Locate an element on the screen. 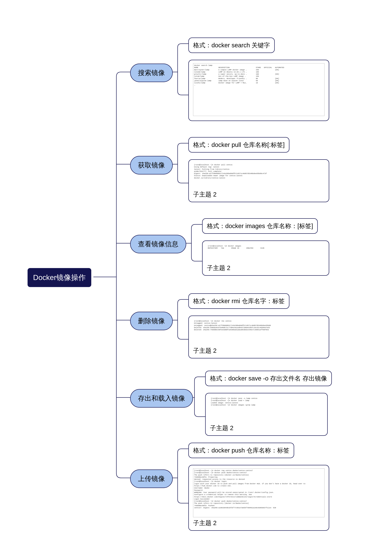  branch-search-image: 搜索镜像 is located at coordinates (151, 73).